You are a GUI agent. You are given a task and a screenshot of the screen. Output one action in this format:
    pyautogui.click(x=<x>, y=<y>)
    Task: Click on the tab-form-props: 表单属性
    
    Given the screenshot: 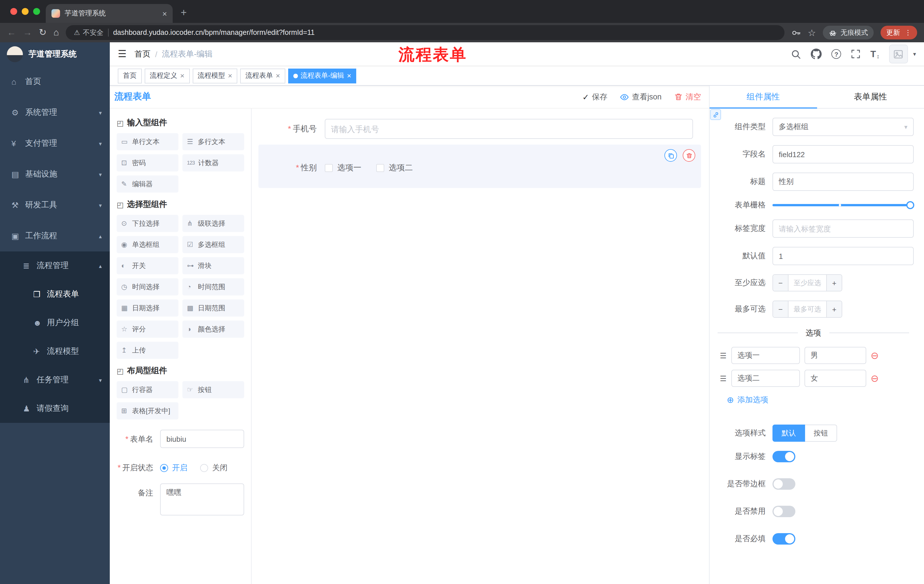 What is the action you would take?
    pyautogui.click(x=870, y=97)
    